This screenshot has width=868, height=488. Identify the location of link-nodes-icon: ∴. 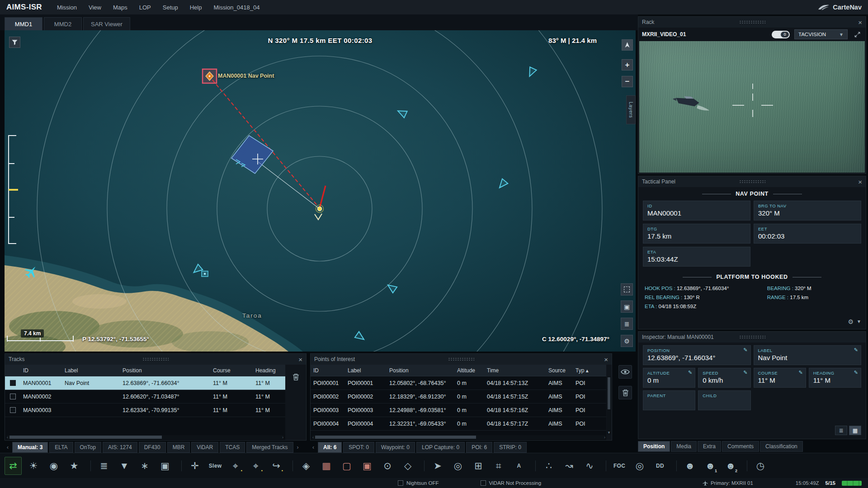
(549, 466).